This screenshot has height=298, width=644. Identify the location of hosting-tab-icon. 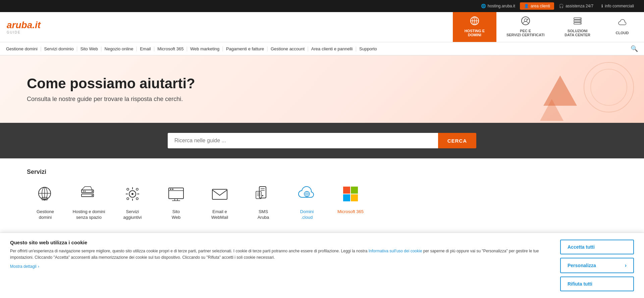
(475, 22).